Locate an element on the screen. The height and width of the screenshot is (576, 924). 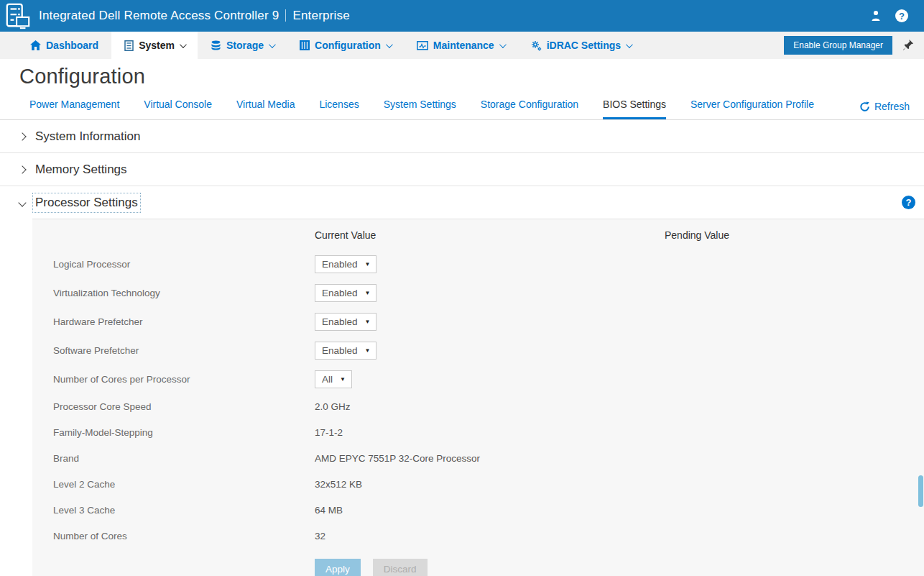
discard-button: Discard is located at coordinates (400, 567).